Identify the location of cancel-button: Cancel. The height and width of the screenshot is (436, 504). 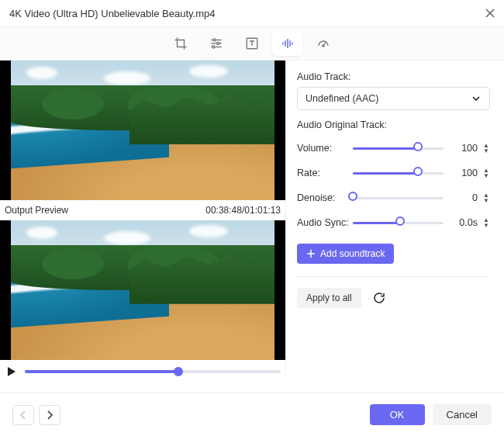
(462, 414).